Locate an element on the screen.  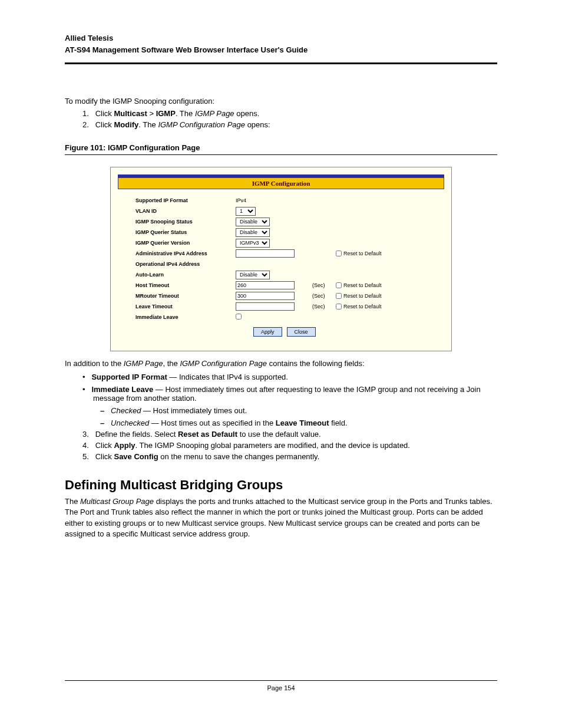
field-name: Immediate Leave is located at coordinates (123, 389).